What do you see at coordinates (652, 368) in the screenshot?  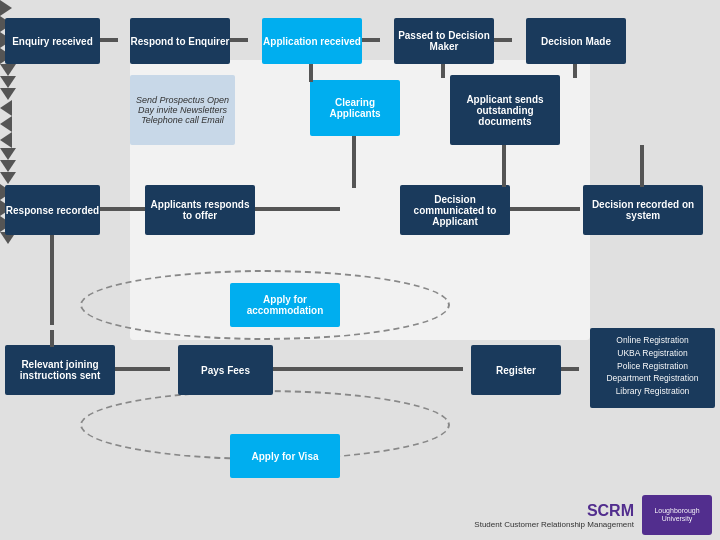 I see `registrations-box: Online Registration UKBA Registration Po…` at bounding box center [652, 368].